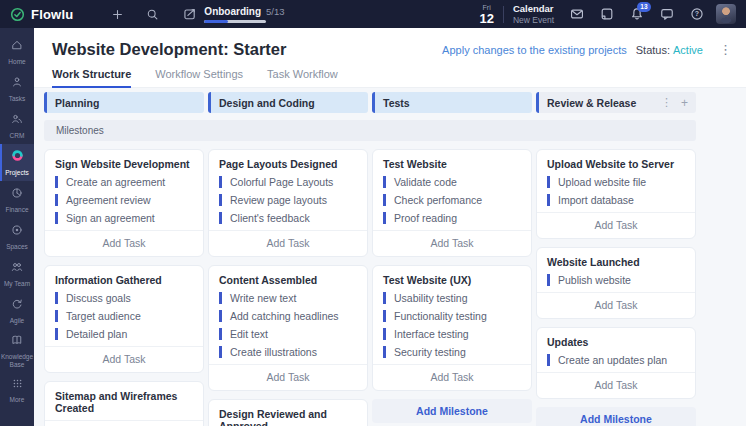 The width and height of the screenshot is (746, 426). What do you see at coordinates (684, 103) in the screenshot?
I see `stage-add-icon: +` at bounding box center [684, 103].